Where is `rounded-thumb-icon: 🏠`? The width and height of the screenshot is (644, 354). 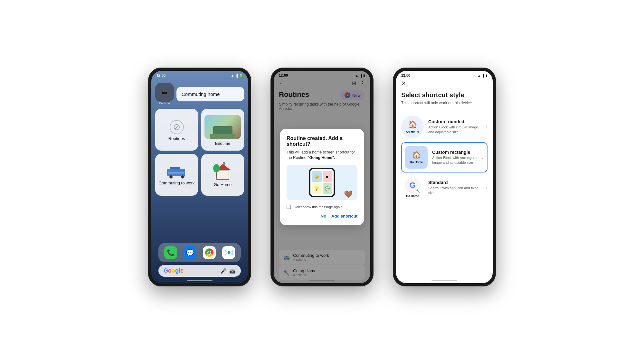
rounded-thumb-icon: 🏠 is located at coordinates (413, 125).